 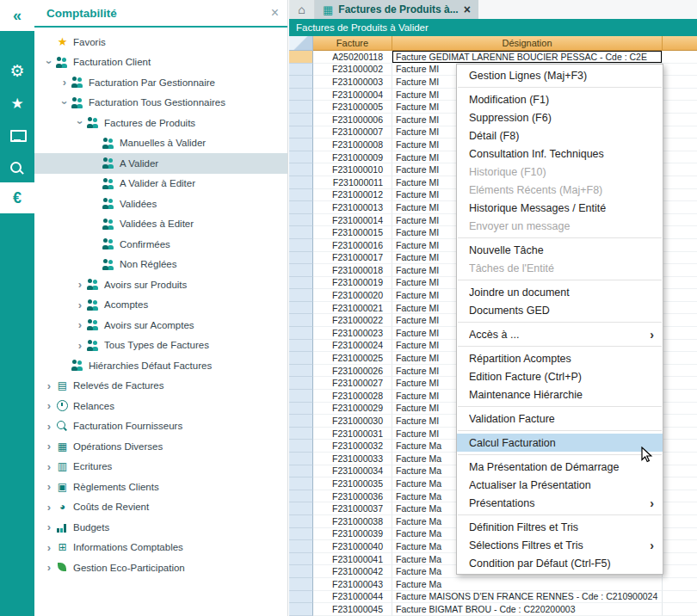 What do you see at coordinates (559, 225) in the screenshot?
I see `context-menu-item: Envoyer un message` at bounding box center [559, 225].